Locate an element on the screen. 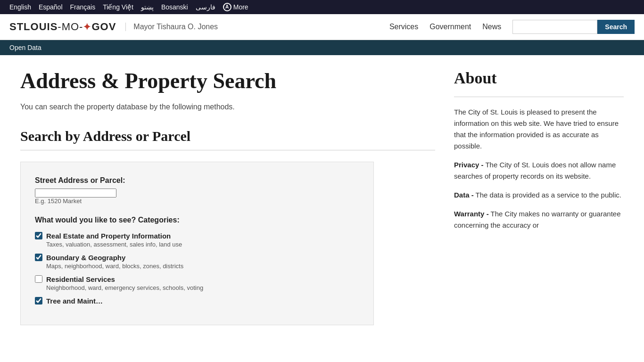 Image resolution: width=644 pixels, height=362 pixels. category-boundary-checkbox is located at coordinates (39, 257).